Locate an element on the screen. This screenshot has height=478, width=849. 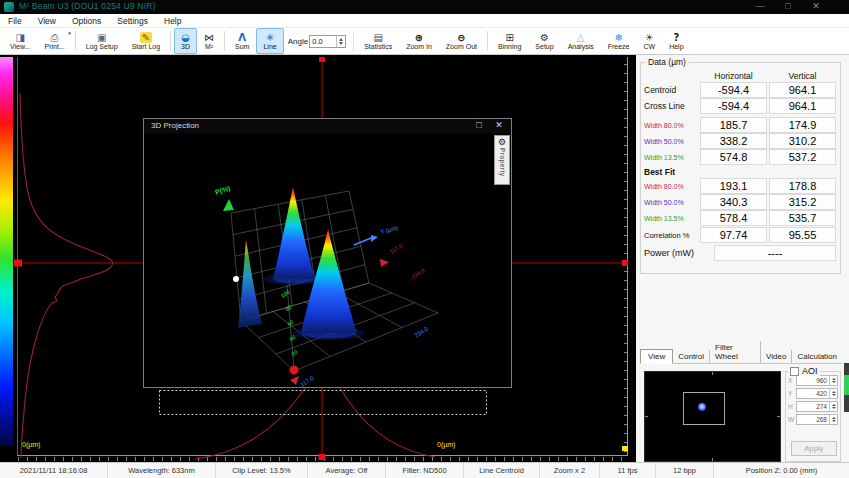
tab-calculation: Calculation is located at coordinates (817, 356).